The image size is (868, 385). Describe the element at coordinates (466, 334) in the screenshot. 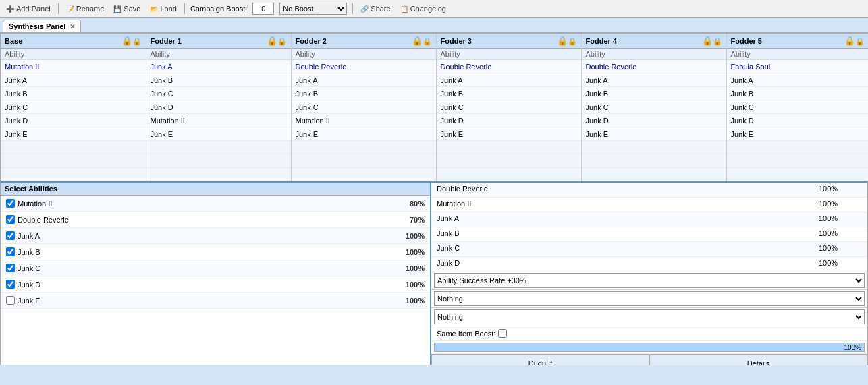

I see `same-item-boost-label: Same Item Boost:` at that location.